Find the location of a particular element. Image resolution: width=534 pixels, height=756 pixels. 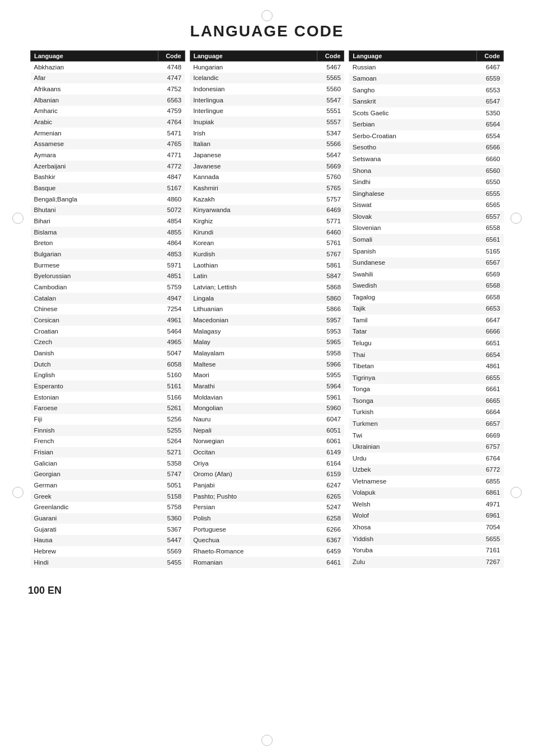

table-row: Shona6560 is located at coordinates (427, 171).